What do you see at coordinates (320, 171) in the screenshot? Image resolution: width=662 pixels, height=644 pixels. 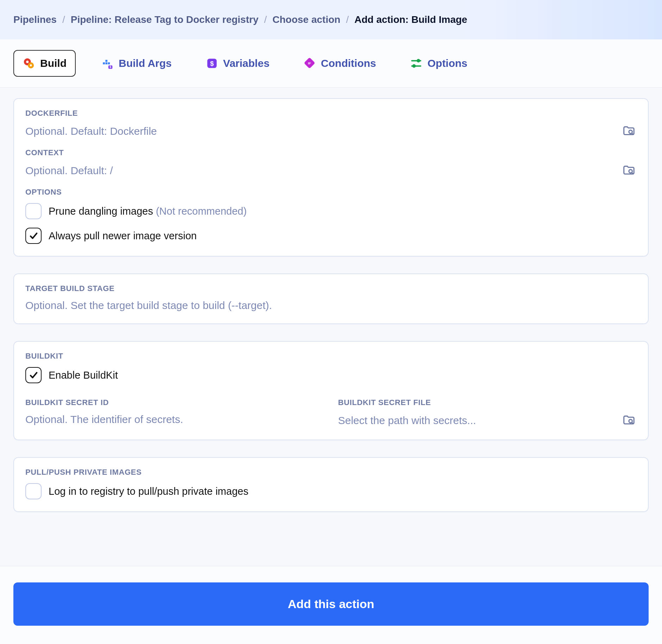 I see `context-input` at bounding box center [320, 171].